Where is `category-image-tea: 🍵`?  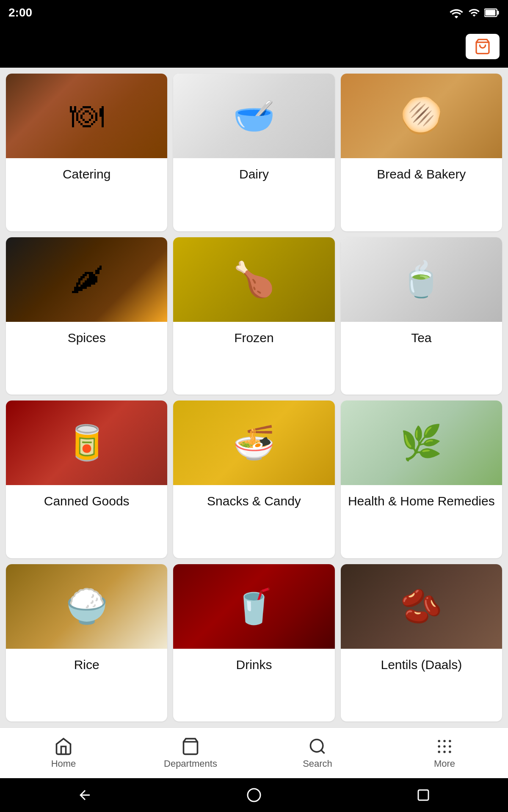
category-image-tea: 🍵 is located at coordinates (422, 280).